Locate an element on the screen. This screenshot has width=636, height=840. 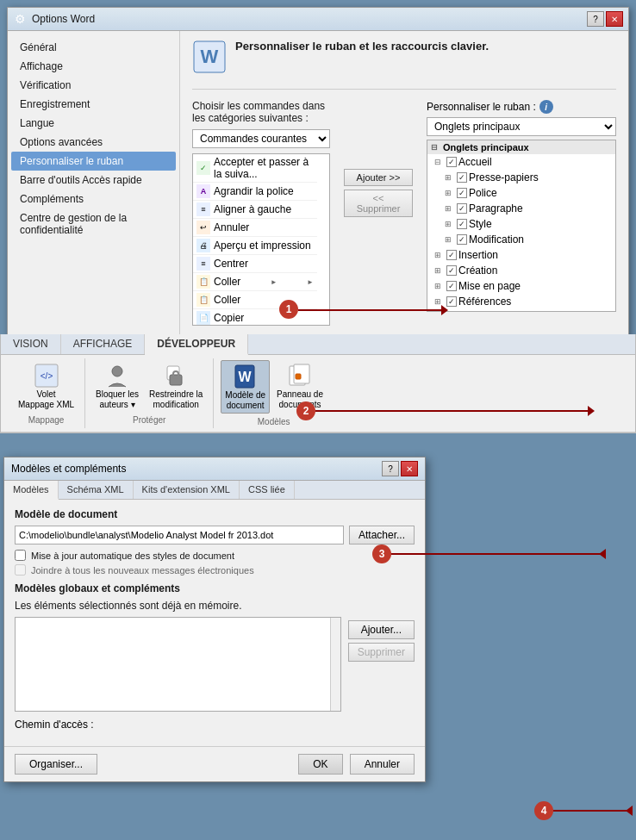
list-item: ✓ Accepter et passer à la suiva... is located at coordinates (255, 169).